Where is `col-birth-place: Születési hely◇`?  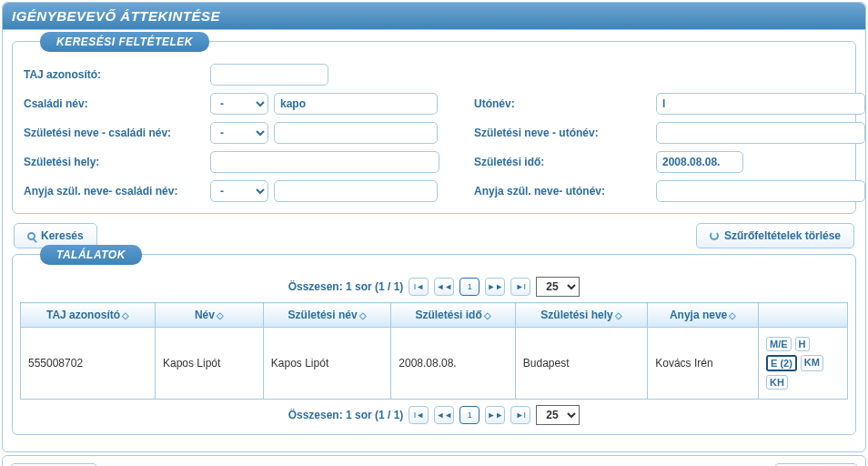 col-birth-place: Születési hely◇ is located at coordinates (580, 315).